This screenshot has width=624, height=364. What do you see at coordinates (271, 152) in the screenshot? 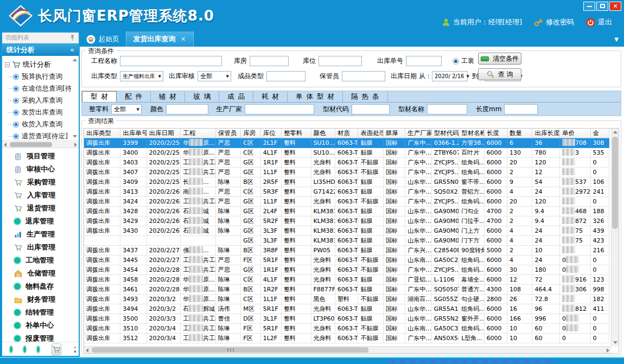
I see `cell-库位: 4L1F` at bounding box center [271, 152].